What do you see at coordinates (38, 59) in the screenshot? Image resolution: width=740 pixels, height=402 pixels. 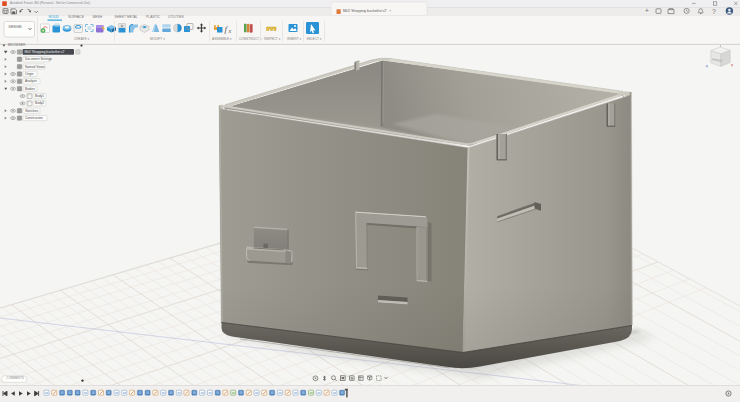 I see `svg-text: Document Settings` at bounding box center [38, 59].